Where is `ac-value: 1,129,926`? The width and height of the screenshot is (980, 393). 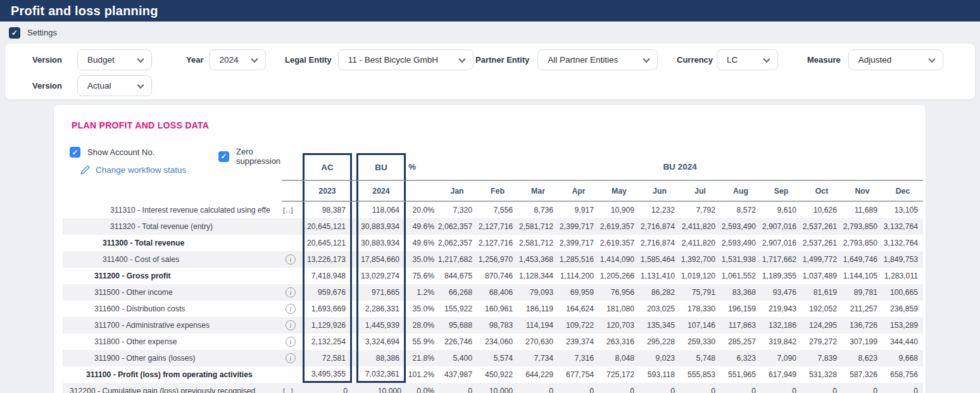
ac-value: 1,129,926 is located at coordinates (327, 325).